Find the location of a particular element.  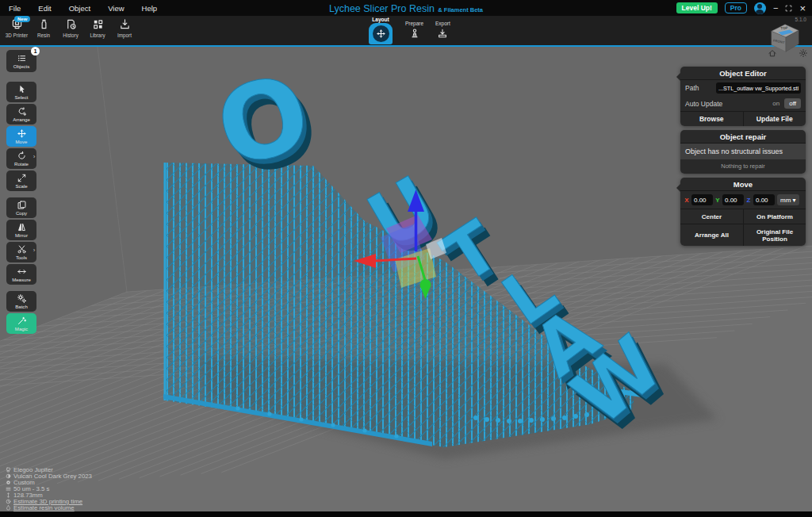

batch-tool: Batch is located at coordinates (21, 301).